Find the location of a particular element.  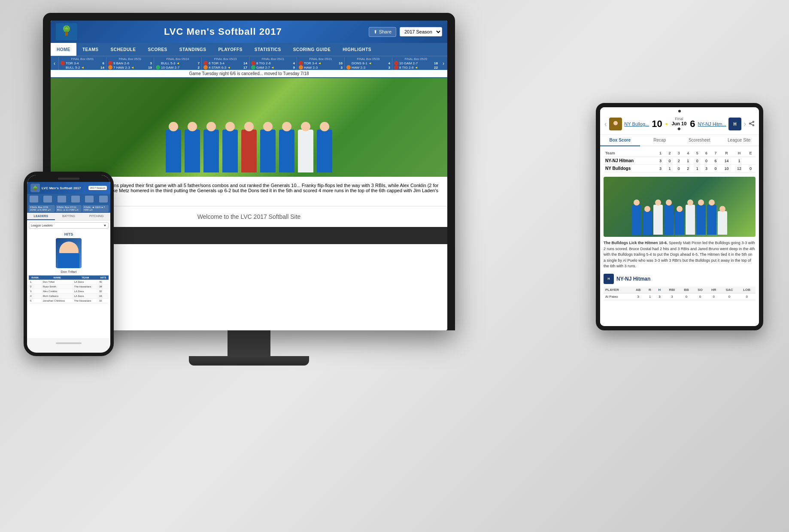

tablet-final-label: Final is located at coordinates (679, 119).